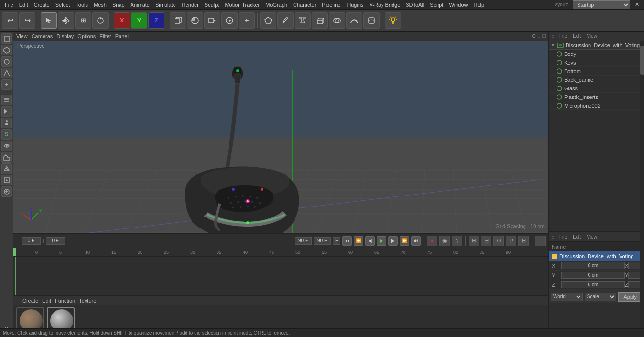  I want to click on attr-panel-edit: Edit, so click(577, 237).